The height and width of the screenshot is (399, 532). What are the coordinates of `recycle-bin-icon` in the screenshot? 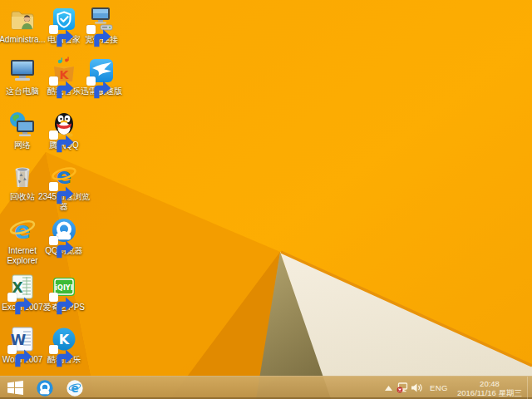 It's located at (22, 176).